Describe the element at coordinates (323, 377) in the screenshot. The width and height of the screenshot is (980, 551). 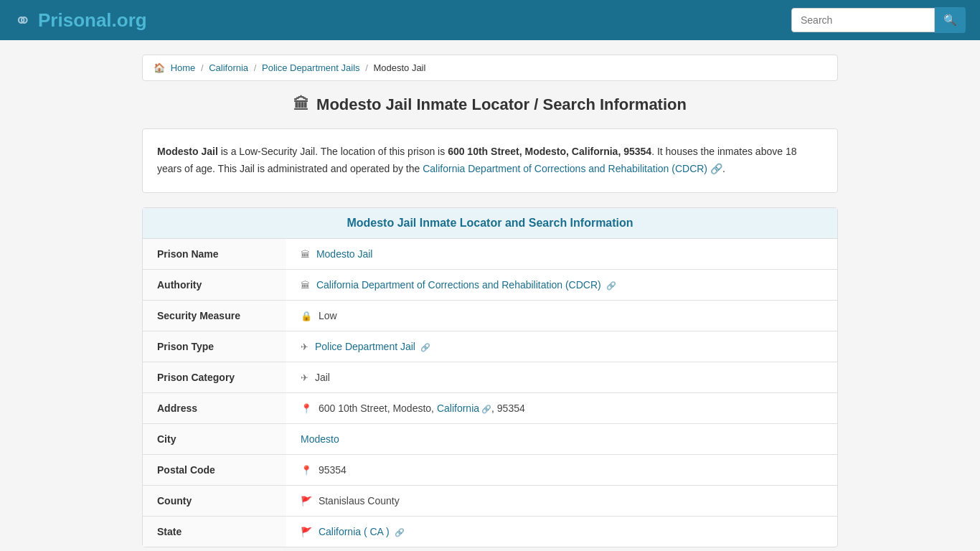
I see `prison-cat-value: Jail` at that location.